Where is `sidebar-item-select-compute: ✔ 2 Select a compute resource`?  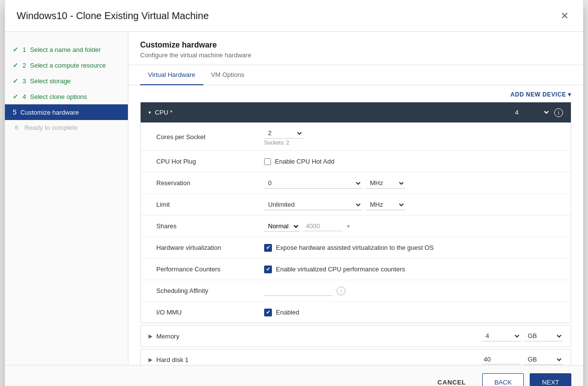
sidebar-item-select-compute: ✔ 2 Select a compute resource is located at coordinates (67, 65).